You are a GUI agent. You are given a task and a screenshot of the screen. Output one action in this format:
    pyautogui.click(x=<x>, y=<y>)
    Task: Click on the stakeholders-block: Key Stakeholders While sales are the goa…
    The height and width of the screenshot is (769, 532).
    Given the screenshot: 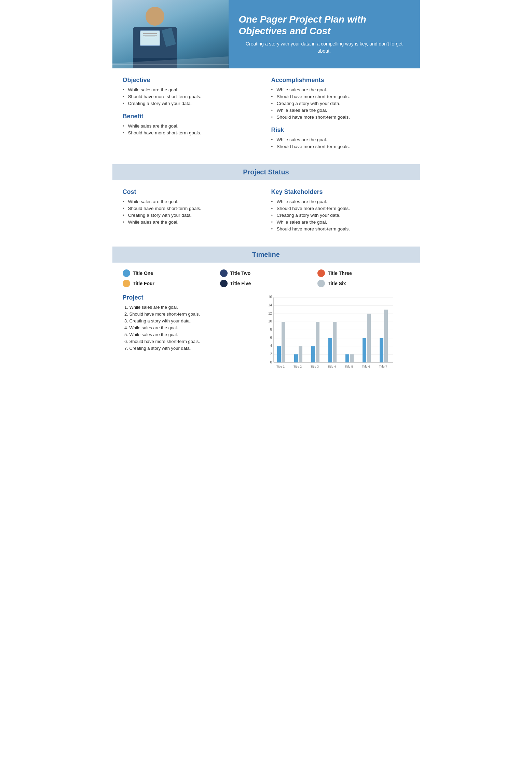 What is the action you would take?
    pyautogui.click(x=340, y=210)
    